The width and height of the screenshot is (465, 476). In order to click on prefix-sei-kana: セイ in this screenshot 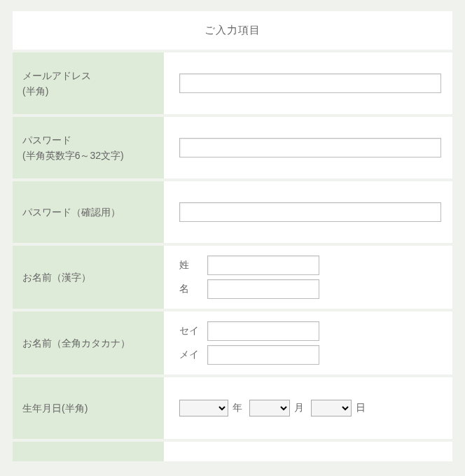, I will do `click(190, 331)`.